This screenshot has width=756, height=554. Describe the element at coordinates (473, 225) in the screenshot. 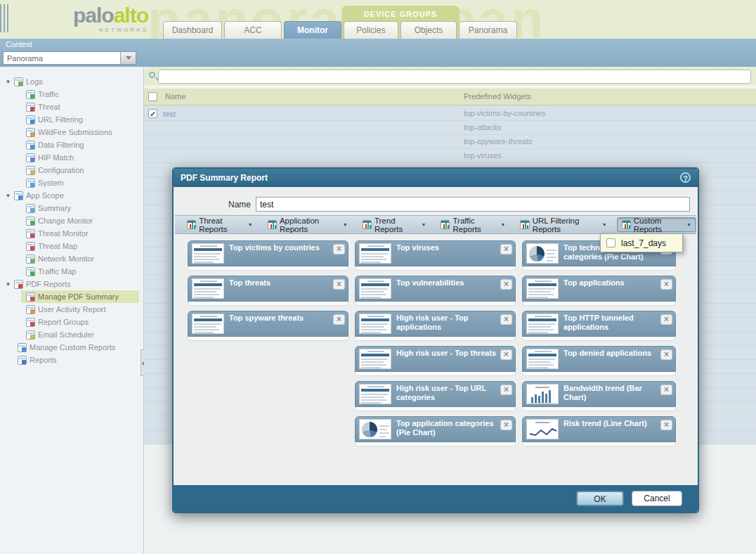

I see `traffic-reports-menu-button: Traffic Reports▼` at that location.